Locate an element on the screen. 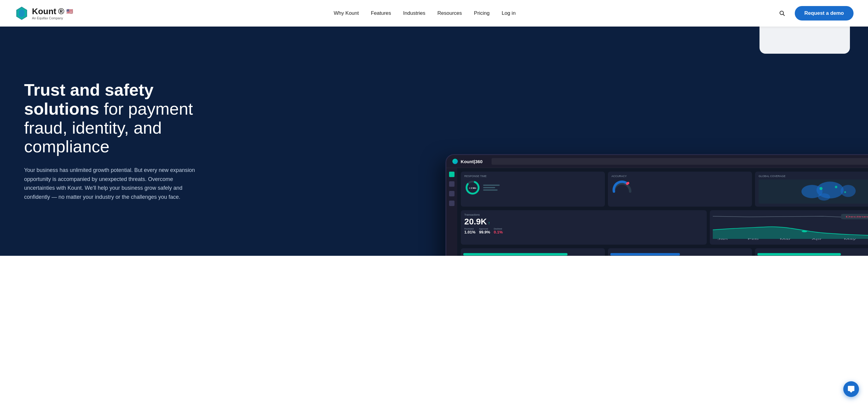 The width and height of the screenshot is (868, 406). tablet-frame: Kount|360 is located at coordinates (657, 205).